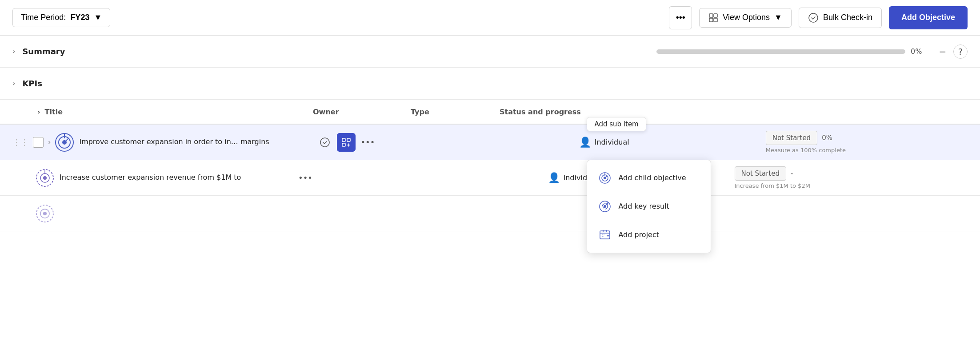  What do you see at coordinates (490, 18) in the screenshot?
I see `top-bar: Time Period: FY23 ▼ ••• View Options ▼` at bounding box center [490, 18].